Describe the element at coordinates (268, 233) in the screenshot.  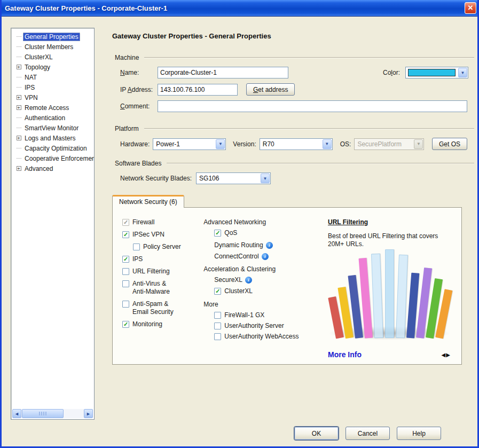
I see `blade-qos: ✓ QoS` at that location.